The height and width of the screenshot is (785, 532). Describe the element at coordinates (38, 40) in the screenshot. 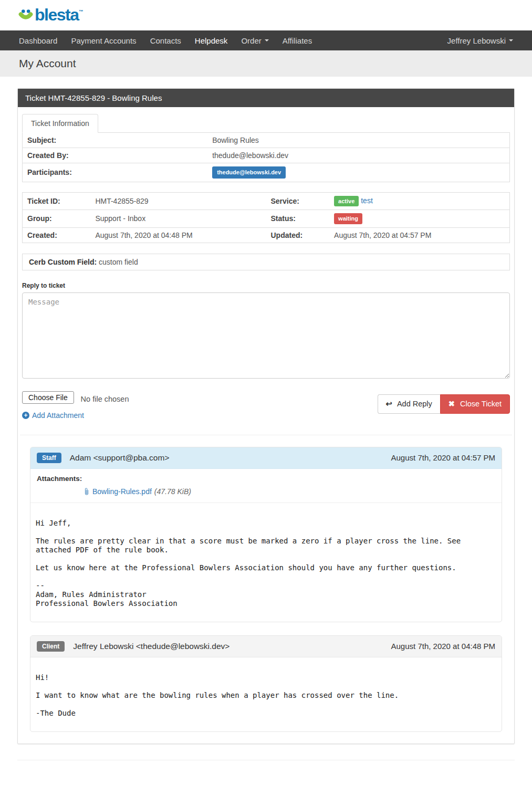

I see `nav-item-dashboard: Dashboard` at that location.